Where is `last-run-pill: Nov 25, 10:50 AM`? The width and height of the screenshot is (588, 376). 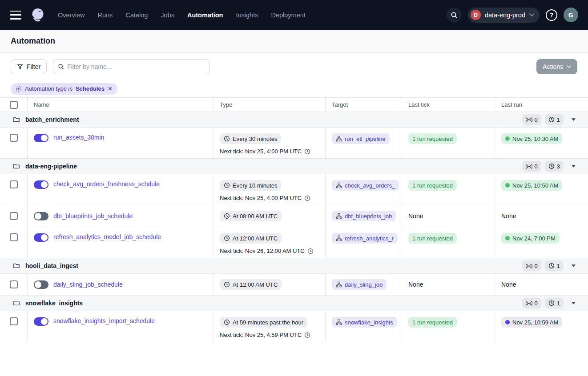 last-run-pill: Nov 25, 10:50 AM is located at coordinates (532, 185).